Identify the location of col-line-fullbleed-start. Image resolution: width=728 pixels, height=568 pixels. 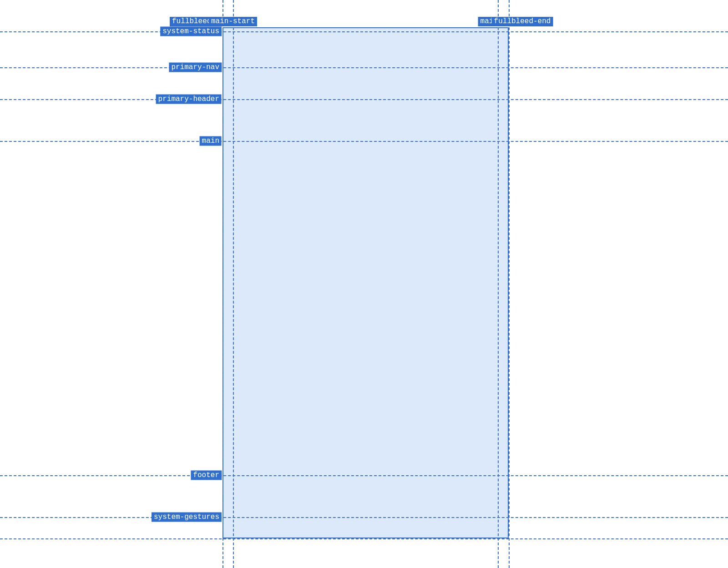
(223, 284).